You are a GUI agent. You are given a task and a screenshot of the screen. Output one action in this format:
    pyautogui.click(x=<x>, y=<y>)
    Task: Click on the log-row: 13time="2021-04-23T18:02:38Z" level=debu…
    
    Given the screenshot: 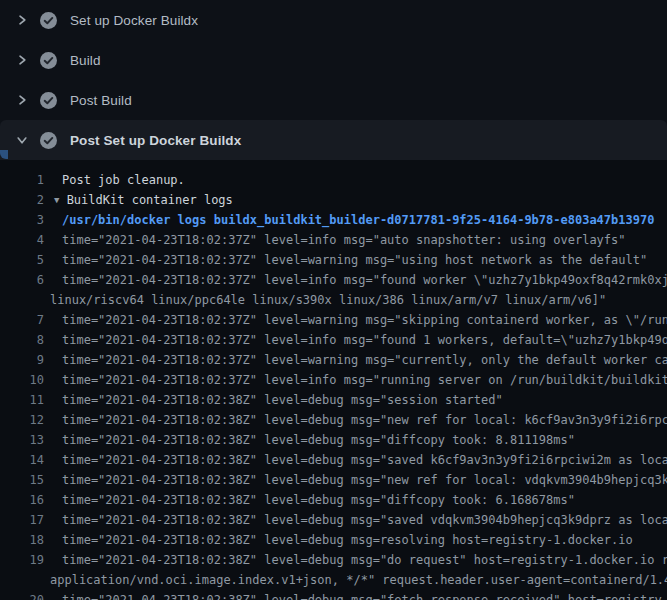 What is the action you would take?
    pyautogui.click(x=334, y=440)
    